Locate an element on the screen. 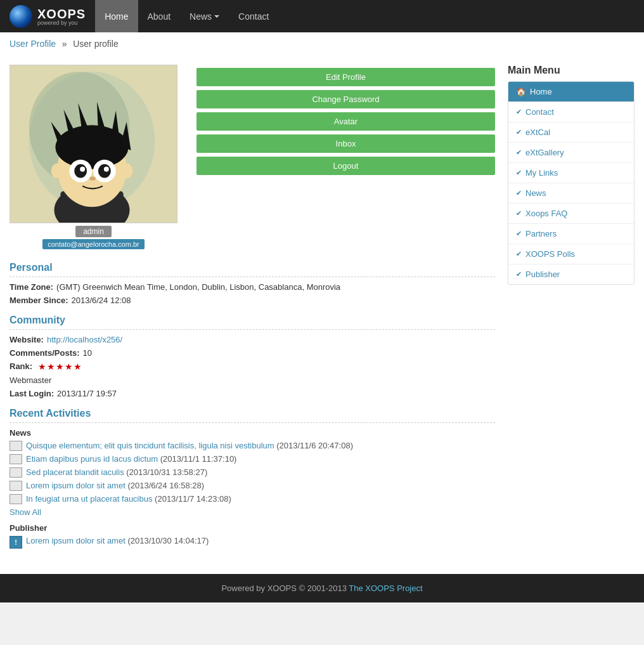  activities-divider is located at coordinates (252, 422).